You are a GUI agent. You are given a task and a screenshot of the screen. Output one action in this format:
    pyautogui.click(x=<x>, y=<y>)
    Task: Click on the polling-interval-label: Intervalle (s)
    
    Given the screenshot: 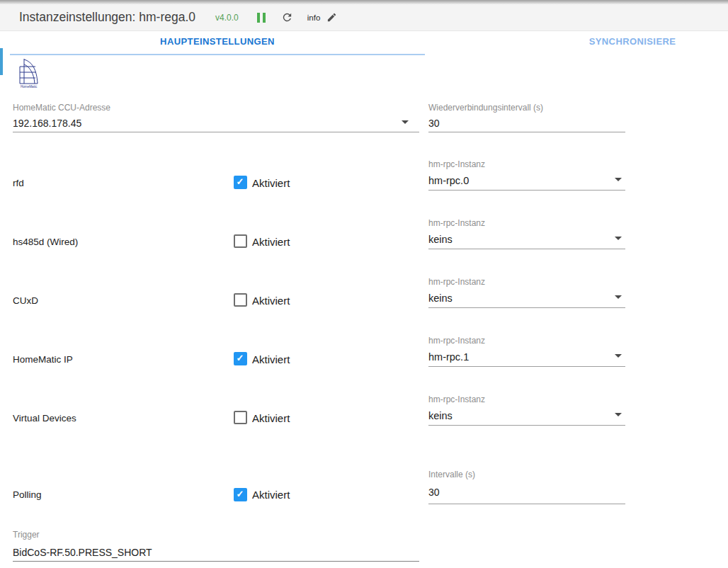 What is the action you would take?
    pyautogui.click(x=452, y=475)
    